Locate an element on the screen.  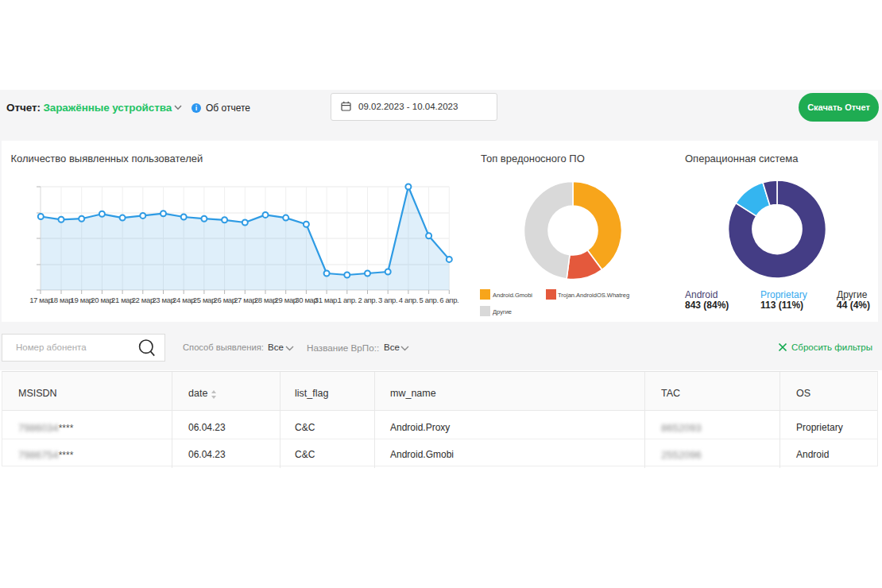
svg-text: 28 мар is located at coordinates (265, 300).